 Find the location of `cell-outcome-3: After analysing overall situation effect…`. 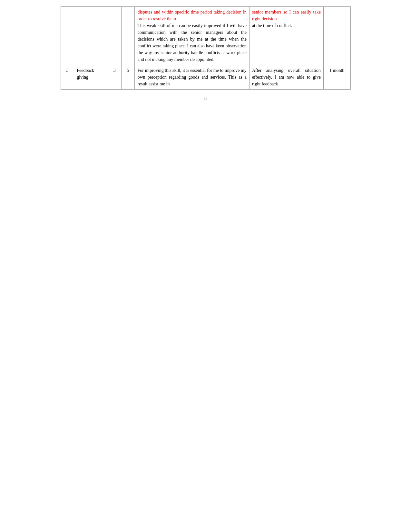

cell-outcome-3: After analysing overall situation effect… is located at coordinates (286, 77).